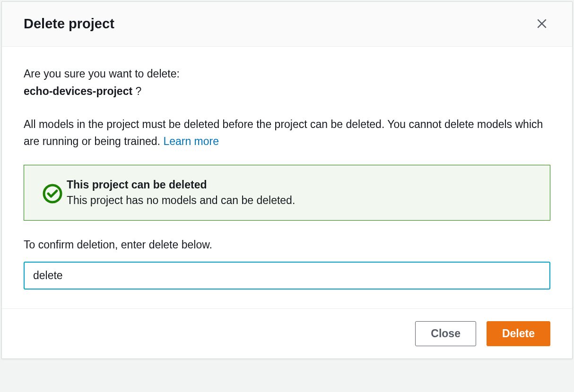 The width and height of the screenshot is (574, 392). I want to click on delete-button: Delete, so click(518, 333).